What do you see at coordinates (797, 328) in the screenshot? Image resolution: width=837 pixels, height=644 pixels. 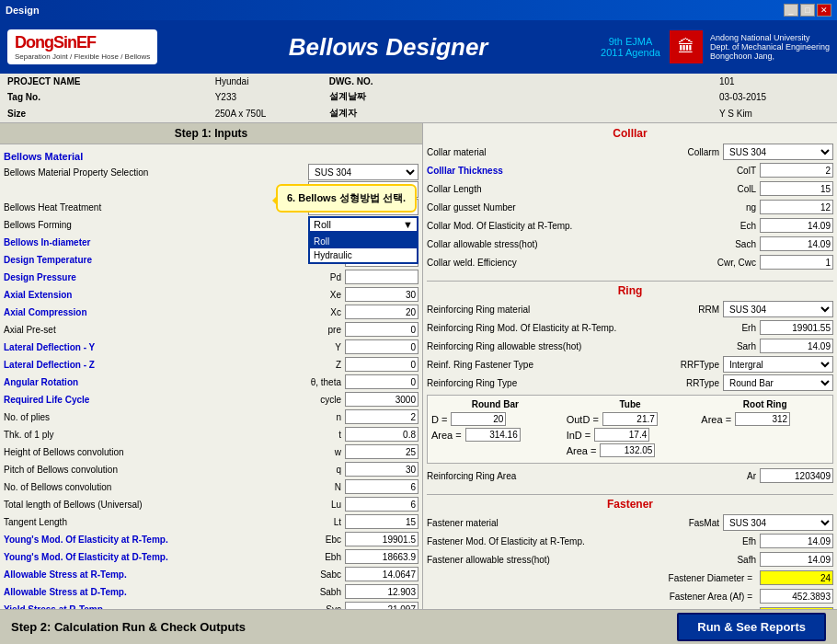 I see `ring-mod-input` at bounding box center [797, 328].